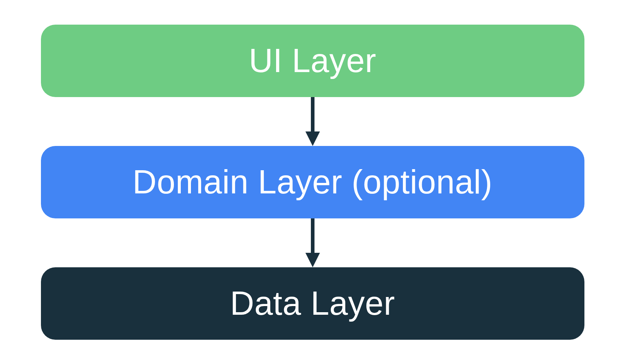 This screenshot has height=364, width=625. Describe the element at coordinates (312, 182) in the screenshot. I see `domain-layer-label: Domain Layer (optional)` at that location.